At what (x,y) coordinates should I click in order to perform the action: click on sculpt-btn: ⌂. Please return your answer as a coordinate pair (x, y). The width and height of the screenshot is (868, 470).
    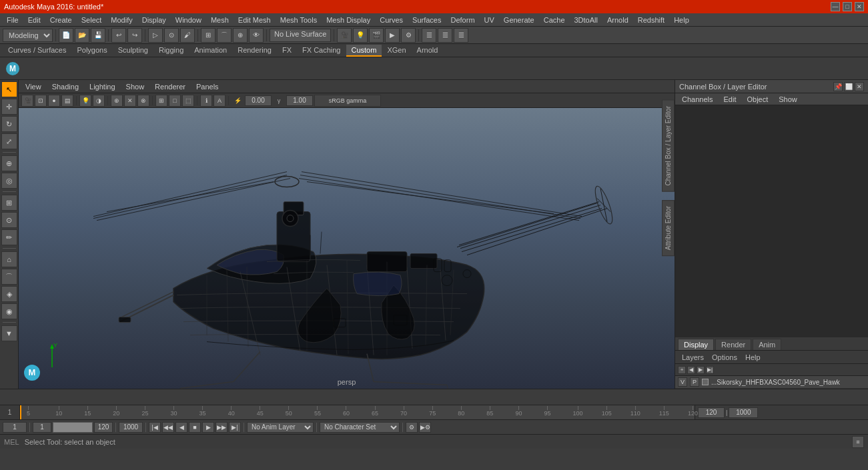
    Looking at the image, I should click on (9, 259).